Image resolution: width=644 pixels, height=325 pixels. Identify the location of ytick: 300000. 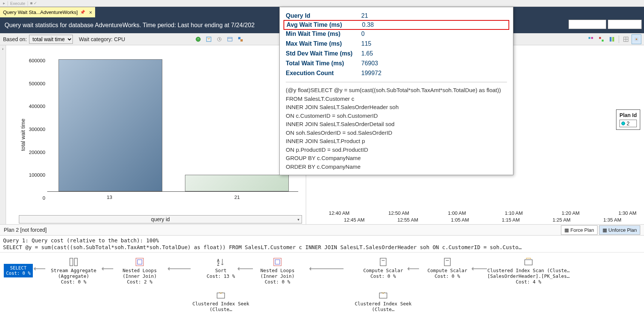
(37, 129).